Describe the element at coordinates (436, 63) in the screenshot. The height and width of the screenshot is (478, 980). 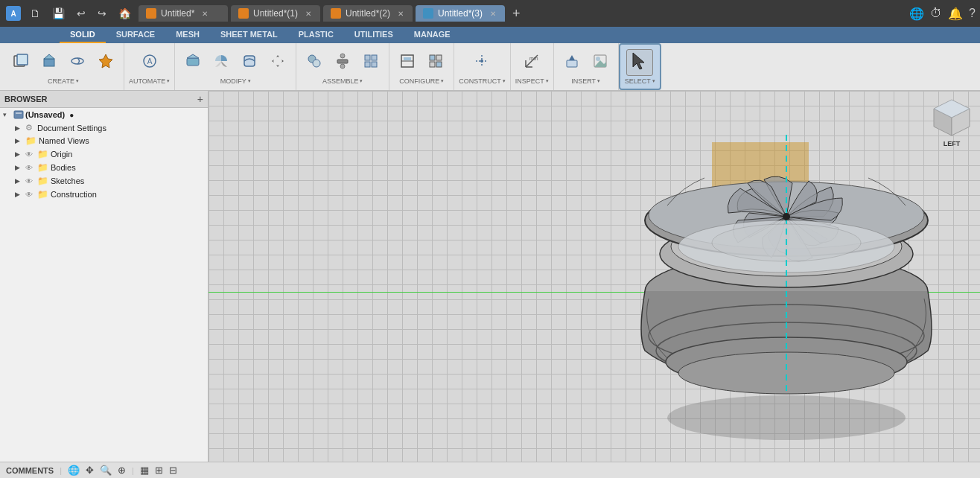
I see `configure-icon2` at that location.